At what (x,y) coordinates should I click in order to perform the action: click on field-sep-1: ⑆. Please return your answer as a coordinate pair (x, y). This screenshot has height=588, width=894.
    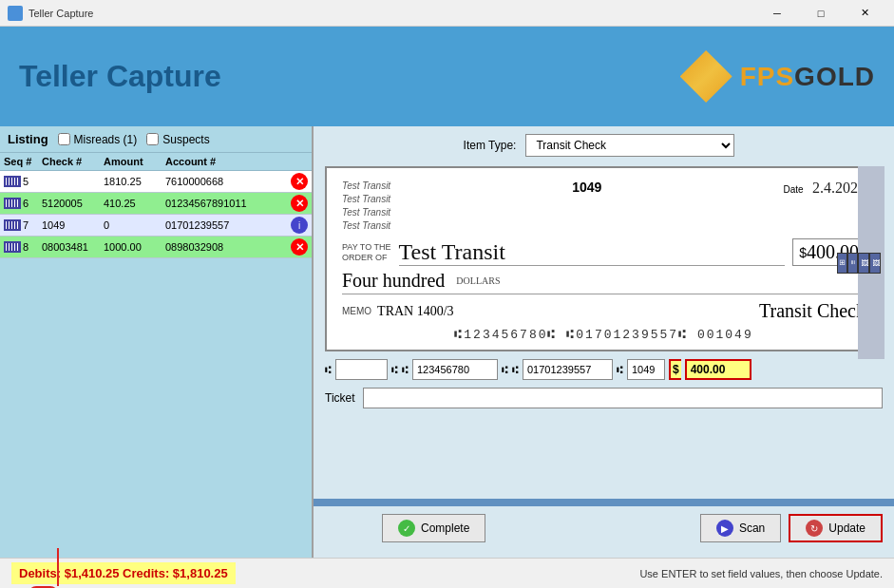
    Looking at the image, I should click on (329, 370).